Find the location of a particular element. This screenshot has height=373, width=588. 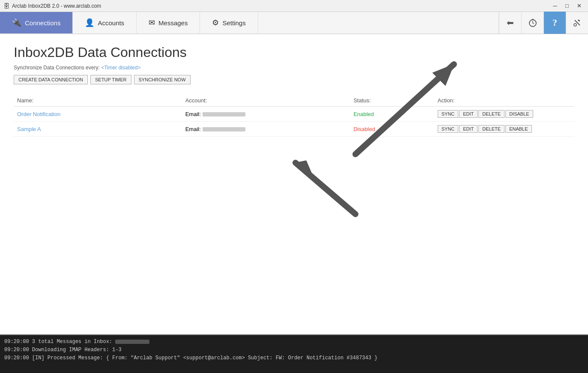

table-row: Sample AEmail: DisabledSYNCEDITDELETEENA… is located at coordinates (294, 129).